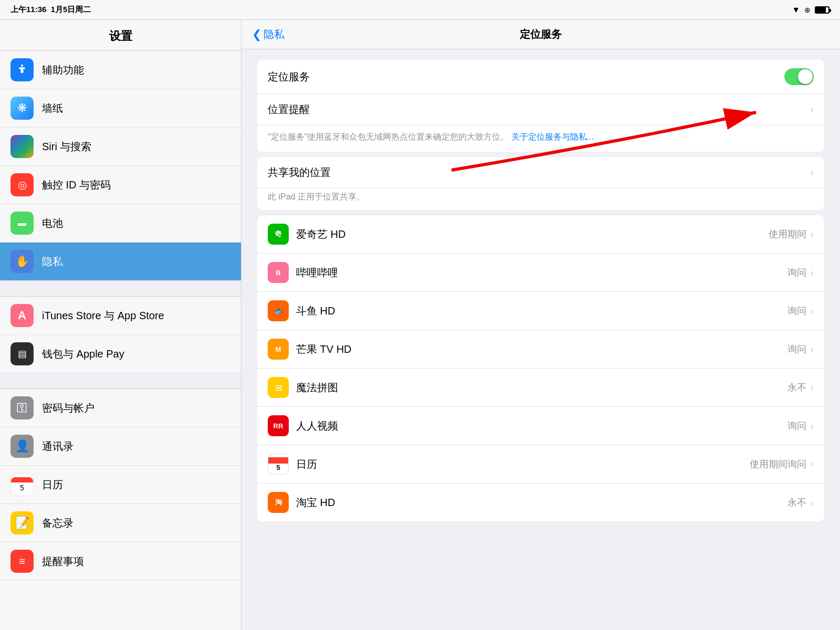  I want to click on puzzle-icon: ⊞, so click(278, 387).